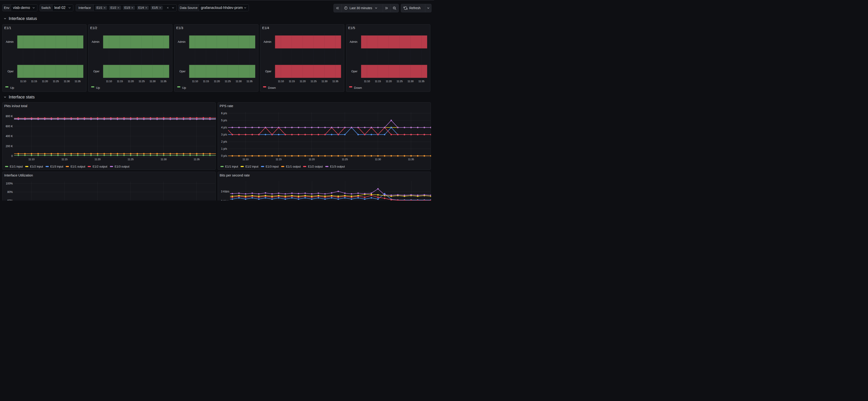 The height and width of the screenshot is (401, 868). What do you see at coordinates (10, 200) in the screenshot?
I see `svg-text: 60%` at bounding box center [10, 200].